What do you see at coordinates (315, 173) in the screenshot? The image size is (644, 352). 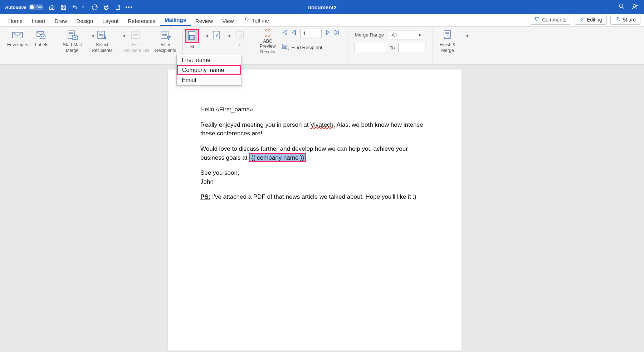 I see `signoff: See you soon,` at bounding box center [315, 173].